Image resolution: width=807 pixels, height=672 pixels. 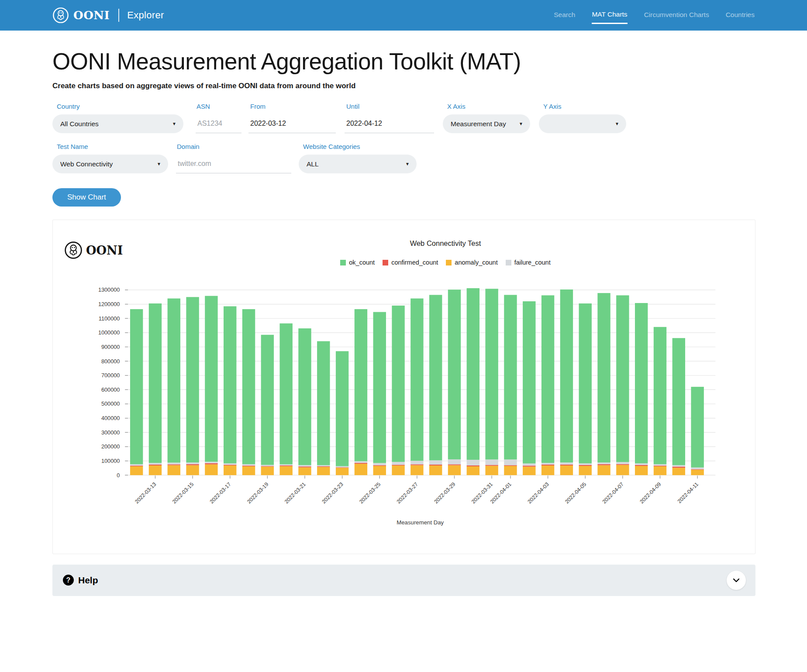 I want to click on asn-input, so click(x=218, y=124).